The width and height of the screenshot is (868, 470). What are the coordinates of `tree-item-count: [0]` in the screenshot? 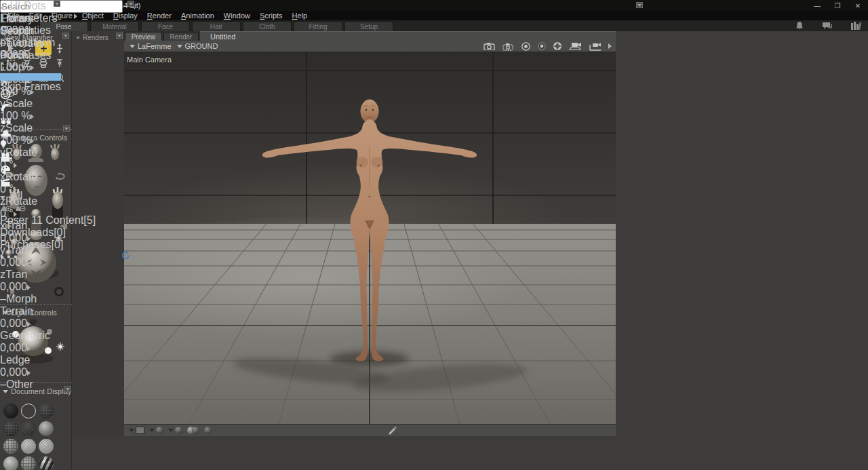 It's located at (60, 232).